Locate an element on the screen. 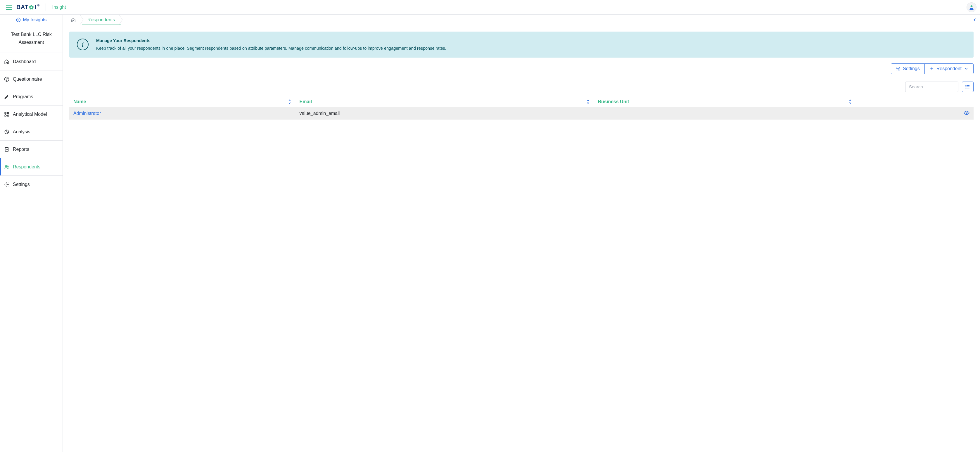 This screenshot has width=980, height=452. search-input is located at coordinates (932, 87).